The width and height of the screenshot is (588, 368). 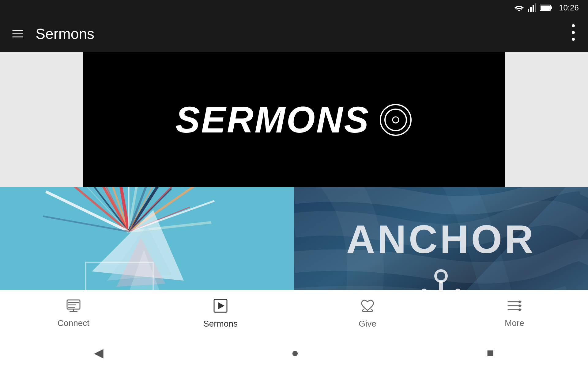 I want to click on recent-button: ■, so click(x=490, y=353).